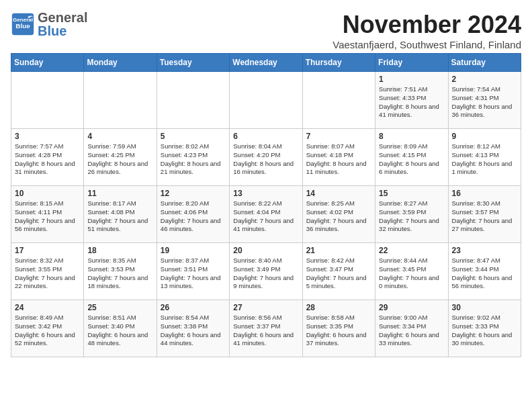  What do you see at coordinates (339, 63) in the screenshot?
I see `weekday-header-thursday: Thursday` at bounding box center [339, 63].